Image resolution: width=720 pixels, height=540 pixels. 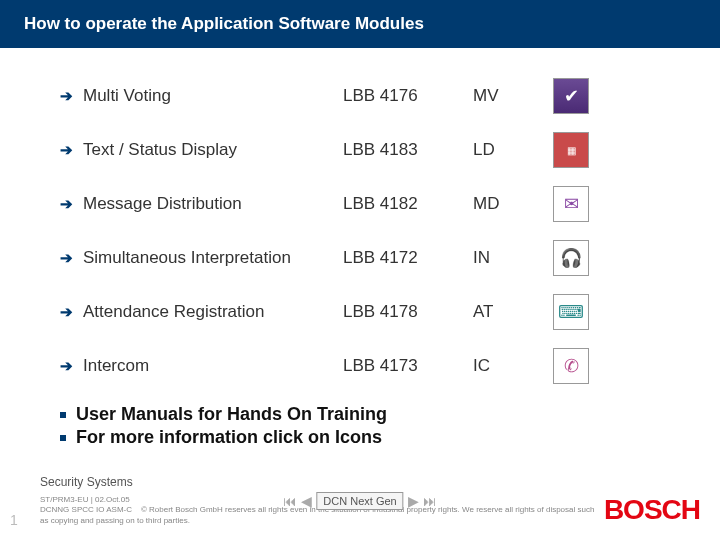 I want to click on module-row: ➔Simultaneous InterpretationLBB 4172IN🎧, so click(x=370, y=258).